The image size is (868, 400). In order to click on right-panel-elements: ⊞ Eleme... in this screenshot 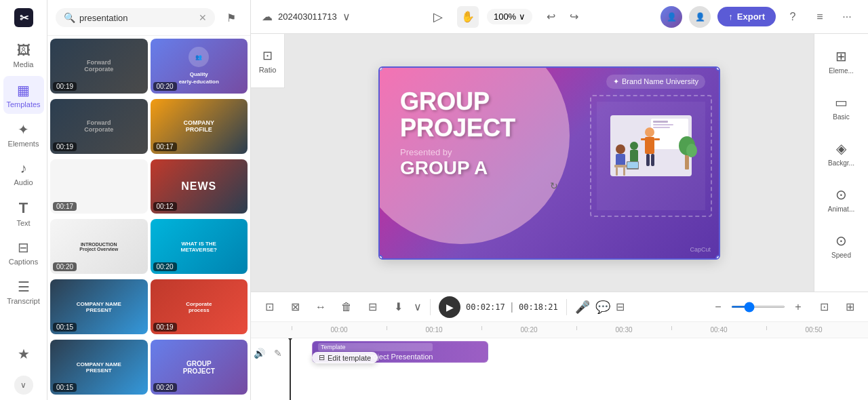, I will do `click(842, 61)`.